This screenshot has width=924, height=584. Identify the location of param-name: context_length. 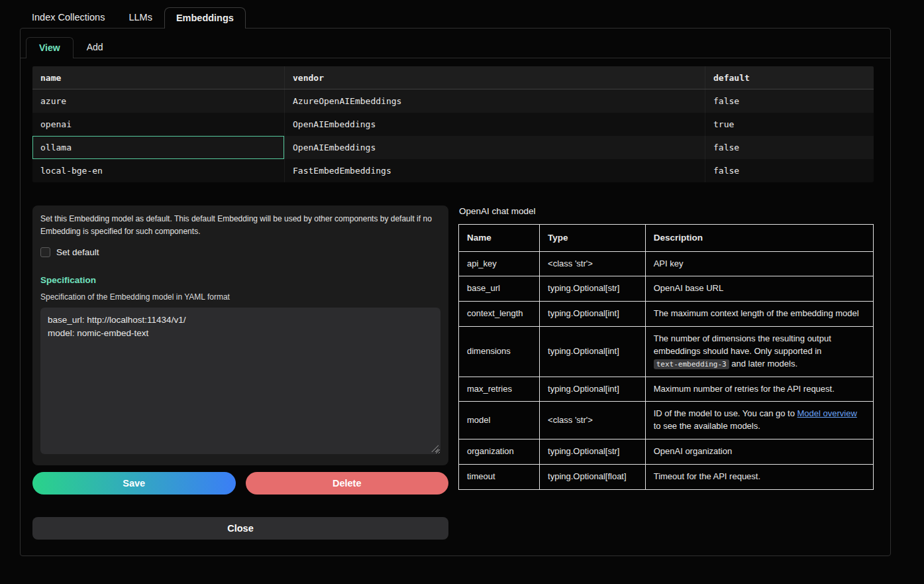
(499, 314).